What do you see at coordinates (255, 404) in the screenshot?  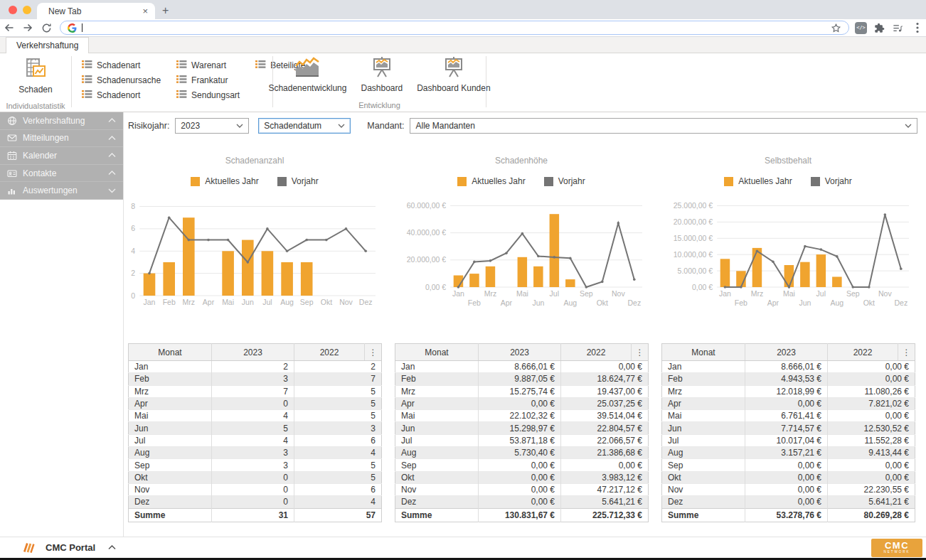 I see `table-row: Apr05` at bounding box center [255, 404].